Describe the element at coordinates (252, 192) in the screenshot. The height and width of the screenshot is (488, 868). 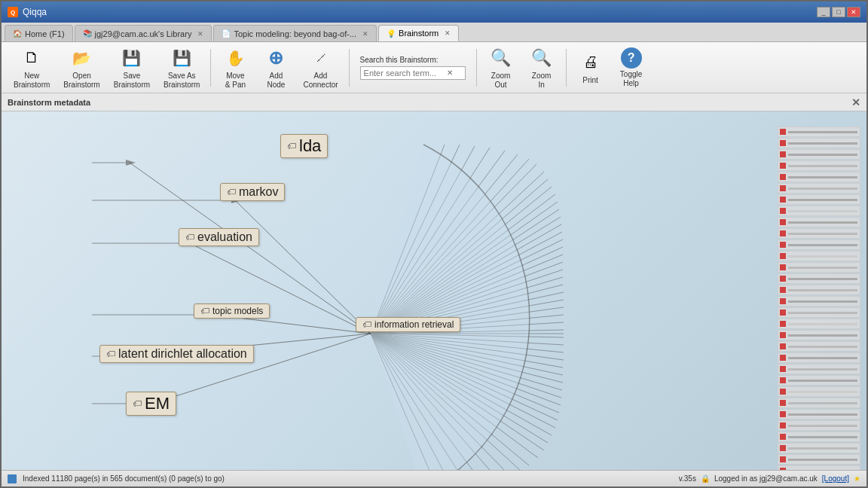
I see `node-markov-tag: 🏷 markov` at that location.